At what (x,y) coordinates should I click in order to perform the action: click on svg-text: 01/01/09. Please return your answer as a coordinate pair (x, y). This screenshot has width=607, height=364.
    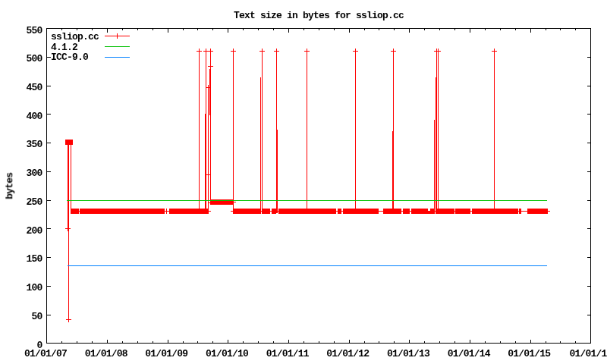
    Looking at the image, I should click on (167, 353).